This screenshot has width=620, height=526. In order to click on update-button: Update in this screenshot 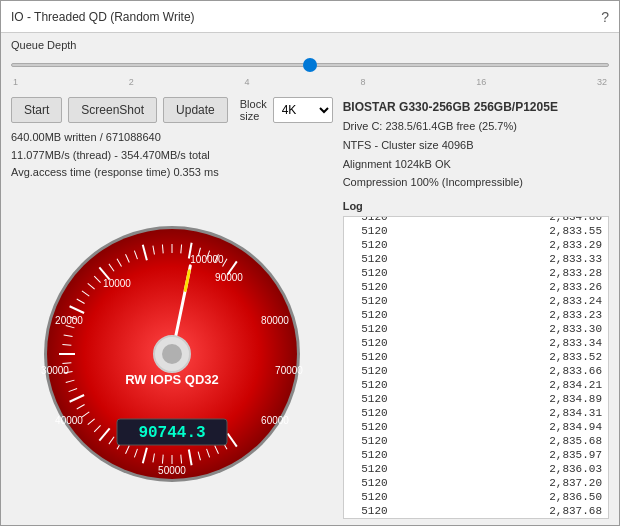, I will do `click(196, 110)`.